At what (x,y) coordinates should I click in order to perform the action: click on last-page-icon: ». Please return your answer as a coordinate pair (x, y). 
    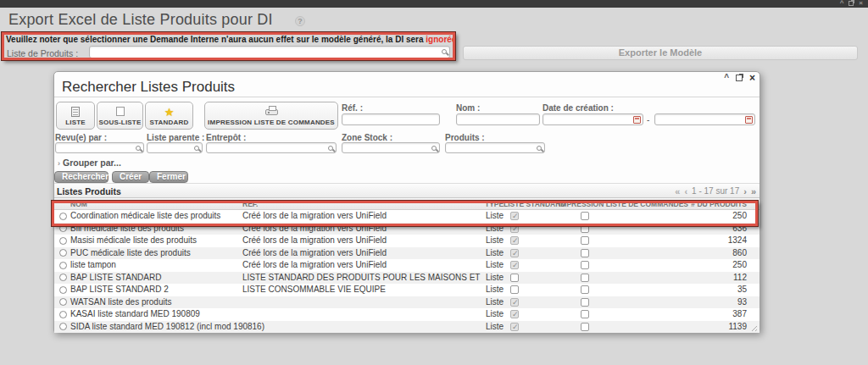
    Looking at the image, I should click on (754, 191).